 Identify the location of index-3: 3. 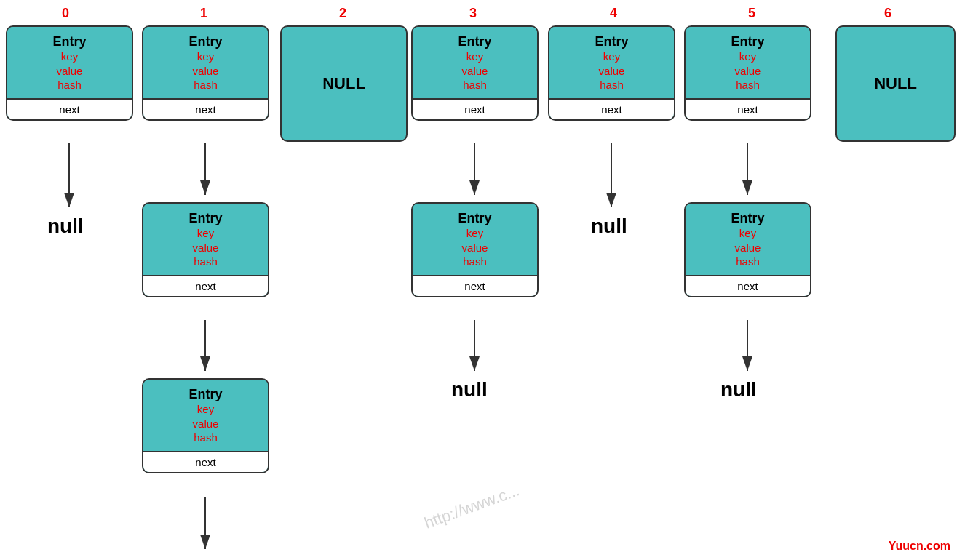
(473, 13).